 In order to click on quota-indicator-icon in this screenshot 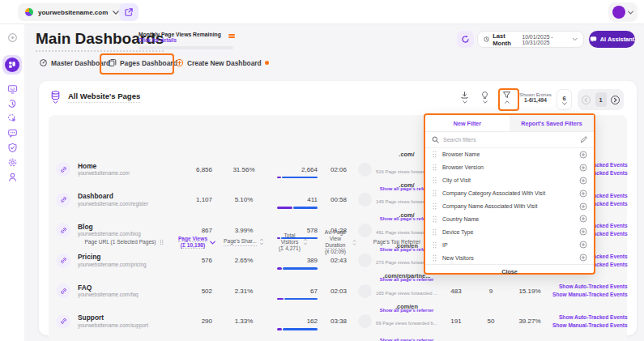, I will do `click(232, 36)`.